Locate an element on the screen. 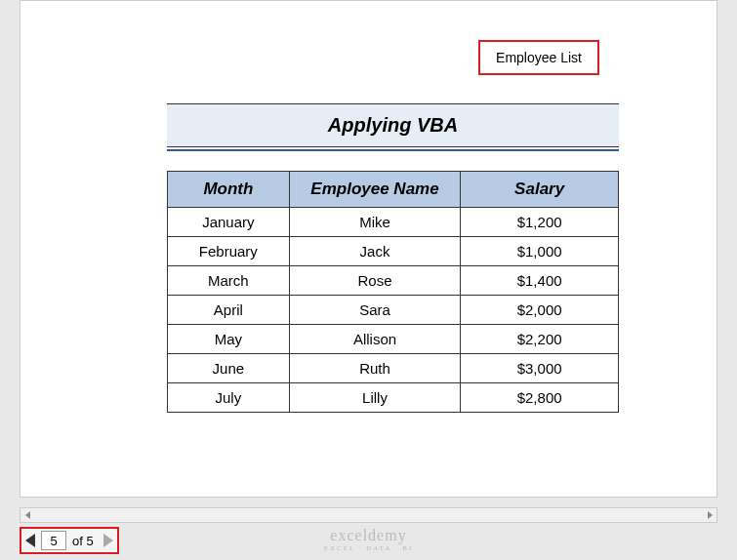 The image size is (737, 560). cell-month: July is located at coordinates (228, 398).